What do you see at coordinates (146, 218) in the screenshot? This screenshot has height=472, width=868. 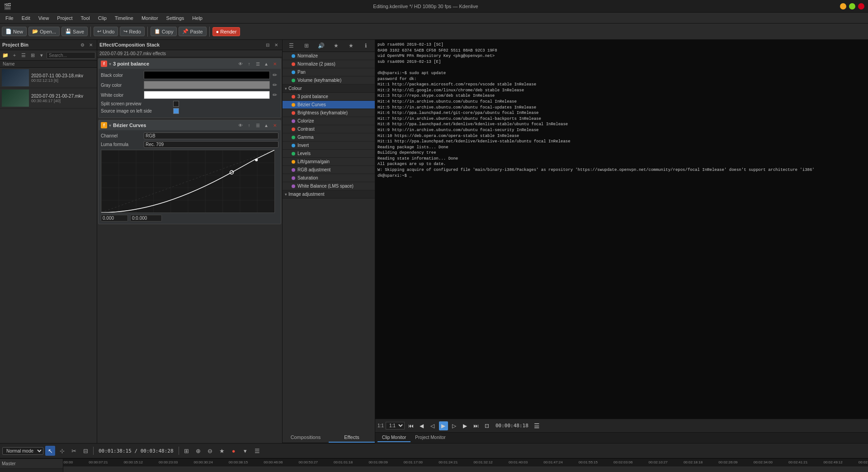 I see `bezier-input-y` at bounding box center [146, 218].